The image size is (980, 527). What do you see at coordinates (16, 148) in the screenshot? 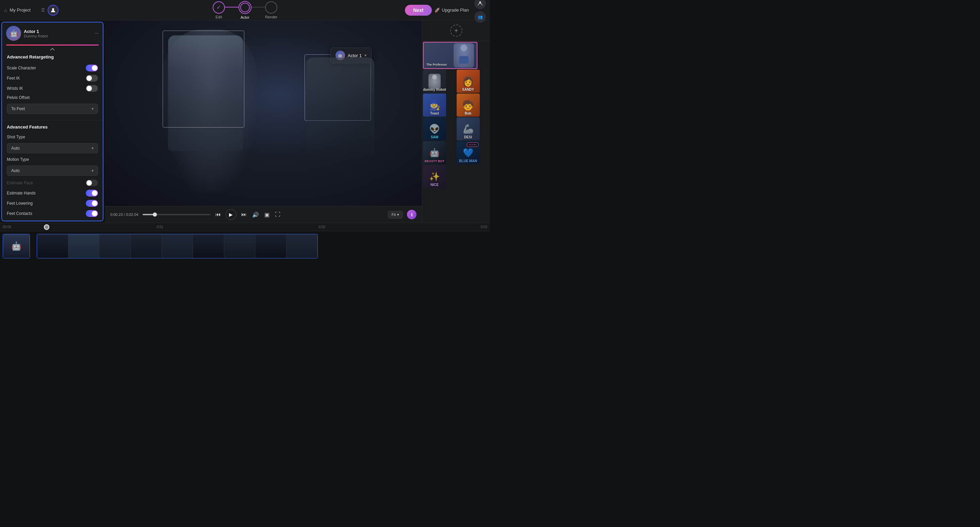
I see `shot-type-value: Auto` at bounding box center [16, 148].